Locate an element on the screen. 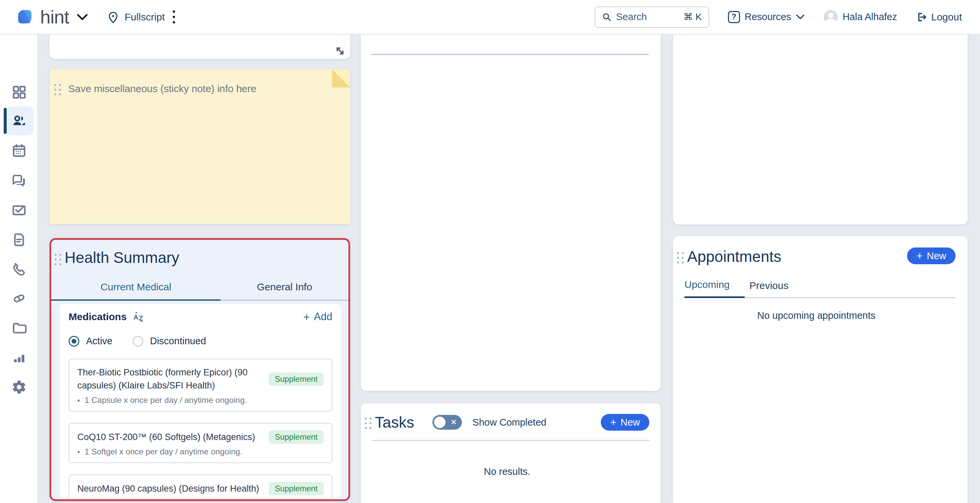 This screenshot has width=980, height=503. medication-card: NeuroMag (90 capsules) (Designs for Heal… is located at coordinates (200, 486).